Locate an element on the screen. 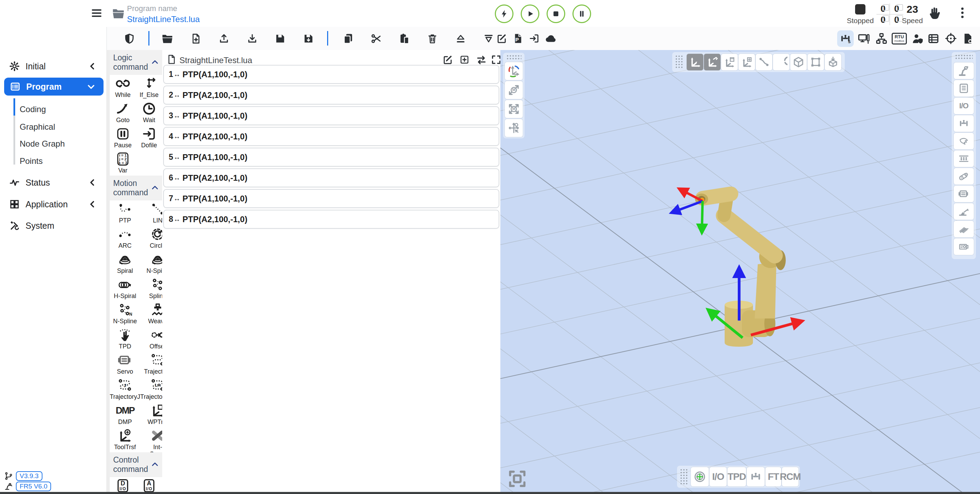  palette-item-int-curve: Int-Curve is located at coordinates (151, 440).